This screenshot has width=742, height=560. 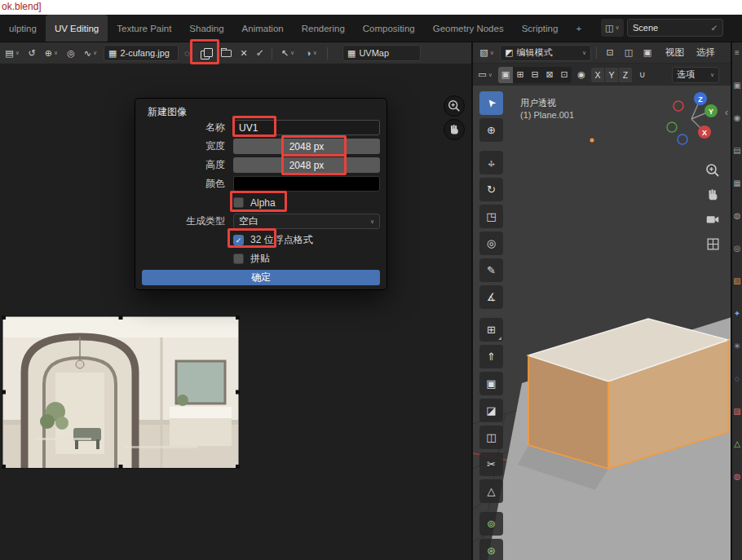 I want to click on scene-name-field: Scene ⊸, so click(x=675, y=28).